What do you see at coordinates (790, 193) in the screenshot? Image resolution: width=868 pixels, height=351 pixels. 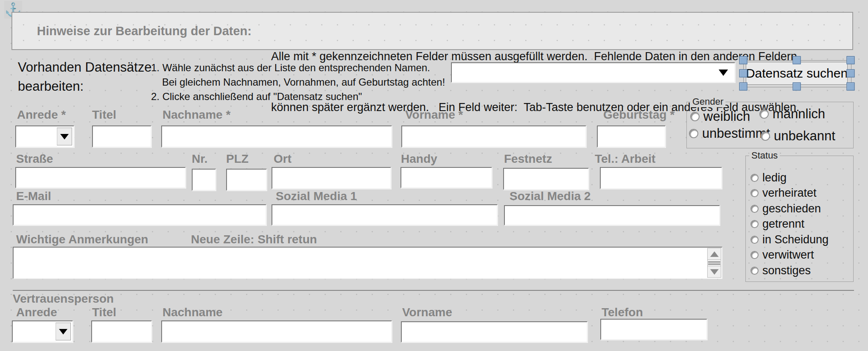 I see `status-option-label: verheiratet` at bounding box center [790, 193].